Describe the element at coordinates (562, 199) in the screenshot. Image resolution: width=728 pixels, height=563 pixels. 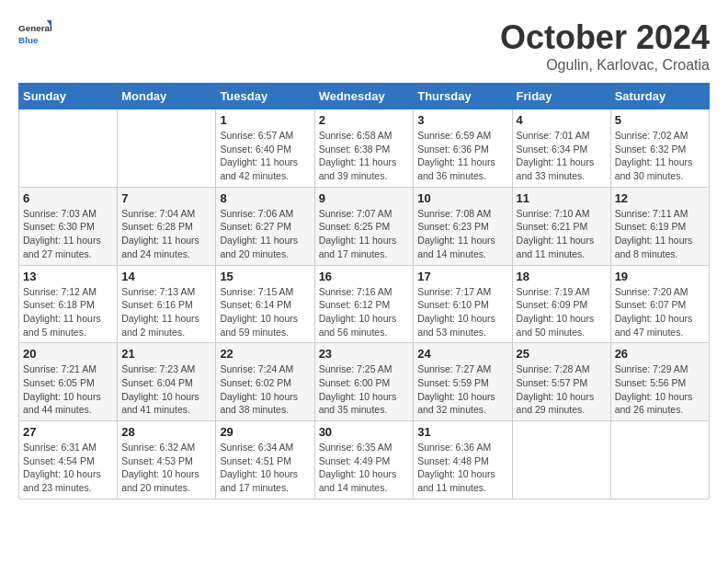
I see `day-number: 11` at that location.